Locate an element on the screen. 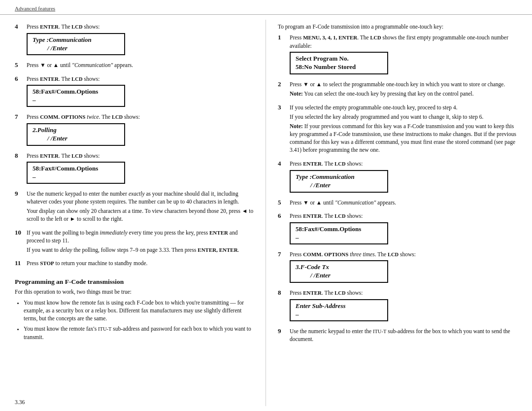  step-num-10: 10 is located at coordinates (20, 233).